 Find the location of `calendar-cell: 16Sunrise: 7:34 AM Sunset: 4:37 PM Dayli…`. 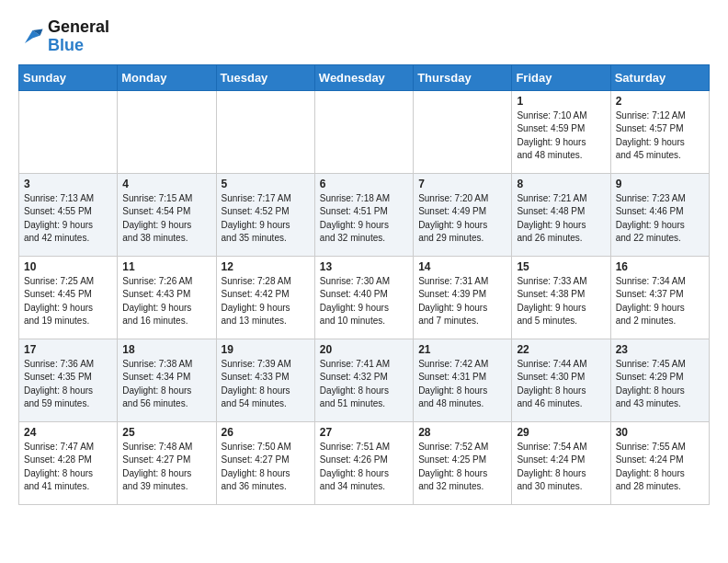

calendar-cell: 16Sunrise: 7:34 AM Sunset: 4:37 PM Dayli… is located at coordinates (660, 297).